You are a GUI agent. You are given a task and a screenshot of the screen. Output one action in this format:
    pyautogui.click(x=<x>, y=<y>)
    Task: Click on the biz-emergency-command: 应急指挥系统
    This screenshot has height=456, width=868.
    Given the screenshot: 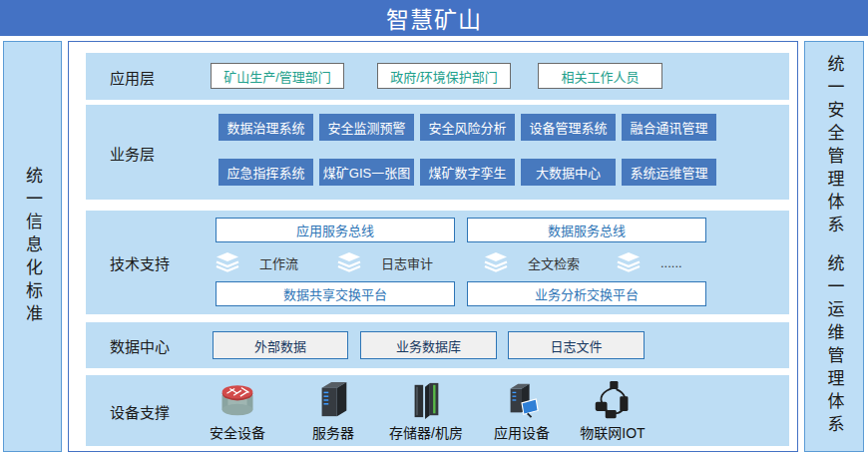 What is the action you would take?
    pyautogui.click(x=265, y=172)
    